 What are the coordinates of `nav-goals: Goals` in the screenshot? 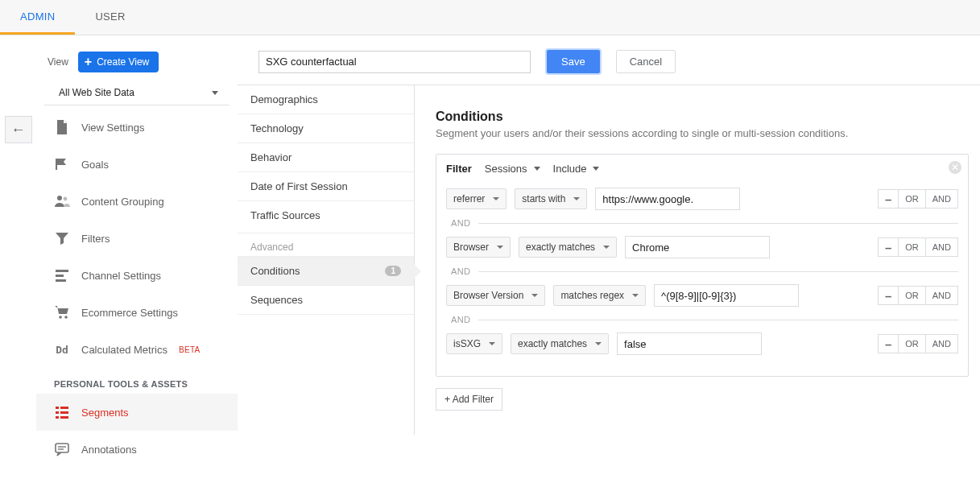 It's located at (137, 164).